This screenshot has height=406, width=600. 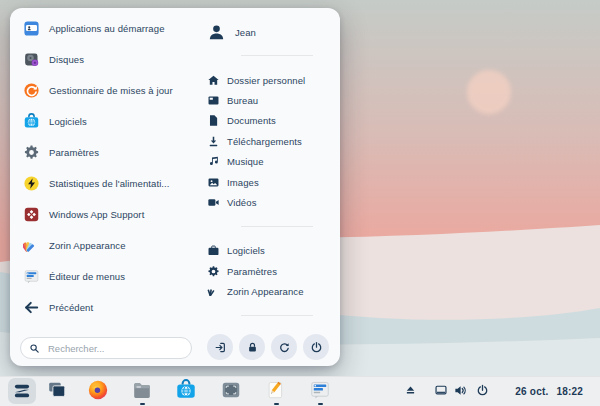 What do you see at coordinates (284, 348) in the screenshot?
I see `restart-icon` at bounding box center [284, 348].